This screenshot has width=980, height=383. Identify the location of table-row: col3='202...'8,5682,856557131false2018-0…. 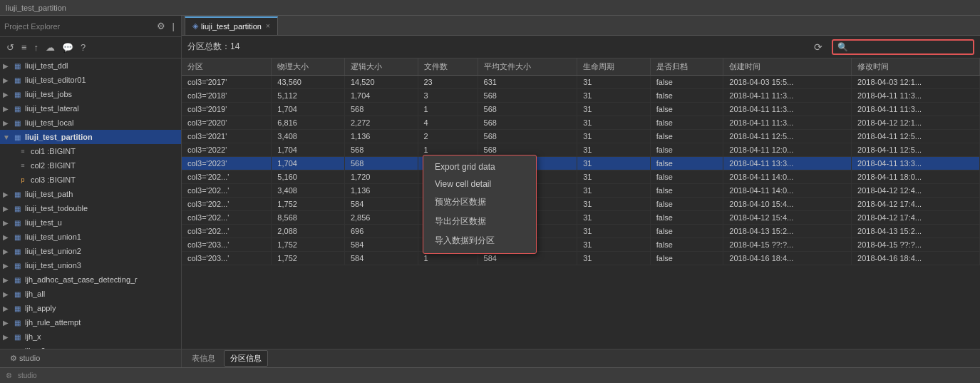
(581, 218).